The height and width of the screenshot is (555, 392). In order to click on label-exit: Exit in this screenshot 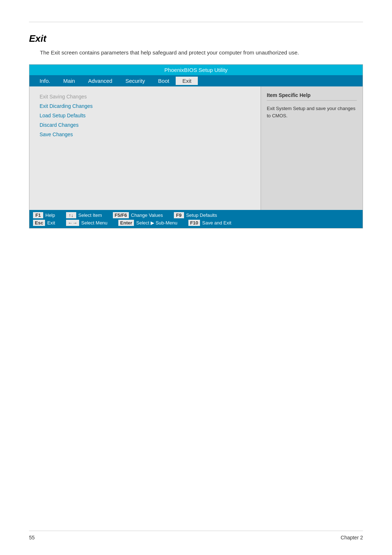, I will do `click(51, 223)`.